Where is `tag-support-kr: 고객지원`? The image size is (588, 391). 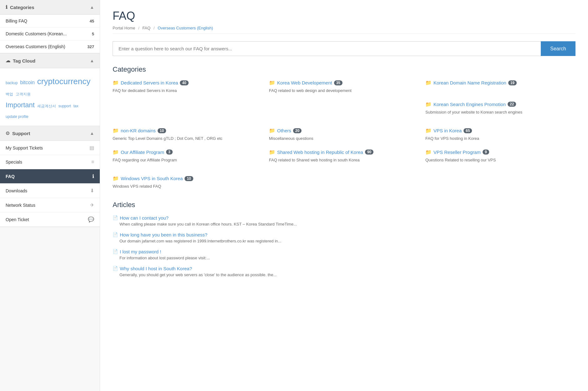 tag-support-kr: 고객지원 is located at coordinates (23, 94).